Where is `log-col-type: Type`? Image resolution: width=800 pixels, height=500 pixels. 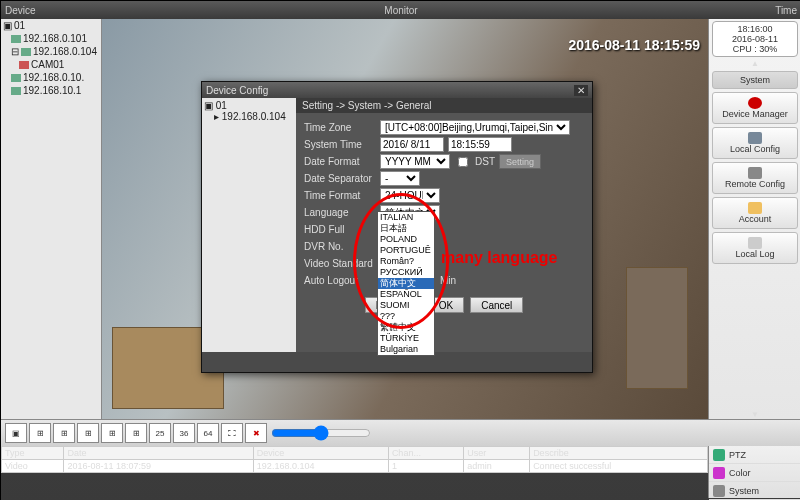 log-col-type: Type is located at coordinates (33, 454).